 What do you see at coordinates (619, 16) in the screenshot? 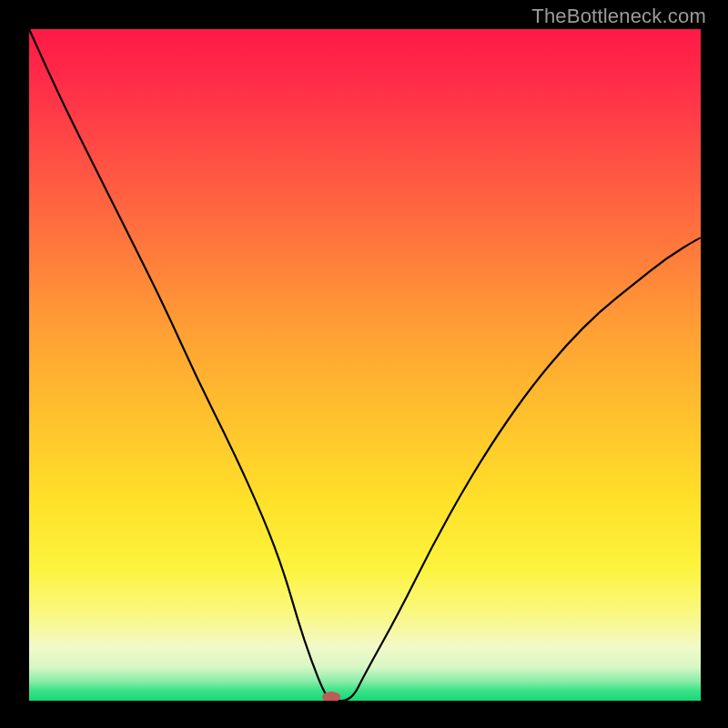
I see `watermark-text: TheBottleneck.com` at bounding box center [619, 16].